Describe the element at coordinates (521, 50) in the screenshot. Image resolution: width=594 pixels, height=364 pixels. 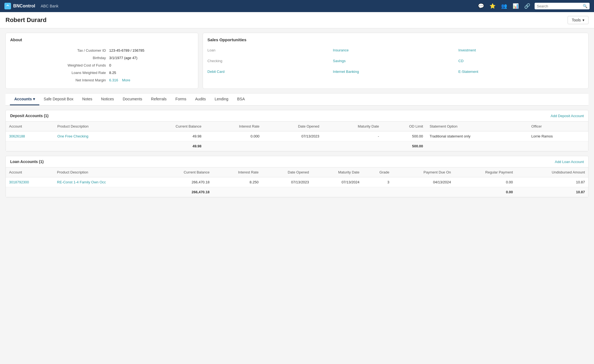
I see `sales-item-investment: Investment` at that location.